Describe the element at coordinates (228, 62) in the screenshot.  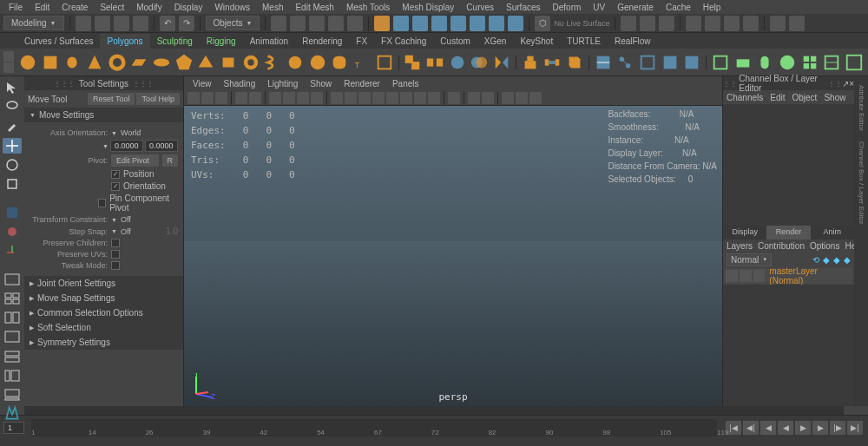
I see `poly-prism-icon` at that location.